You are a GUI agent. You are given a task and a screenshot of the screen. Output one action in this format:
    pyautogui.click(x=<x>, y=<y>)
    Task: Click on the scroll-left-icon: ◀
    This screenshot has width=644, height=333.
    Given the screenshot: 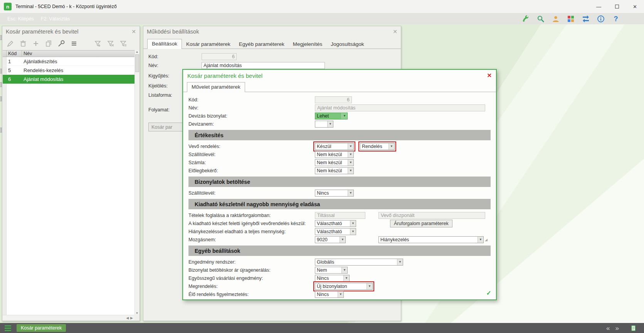 What is the action you would take?
    pyautogui.click(x=127, y=318)
    